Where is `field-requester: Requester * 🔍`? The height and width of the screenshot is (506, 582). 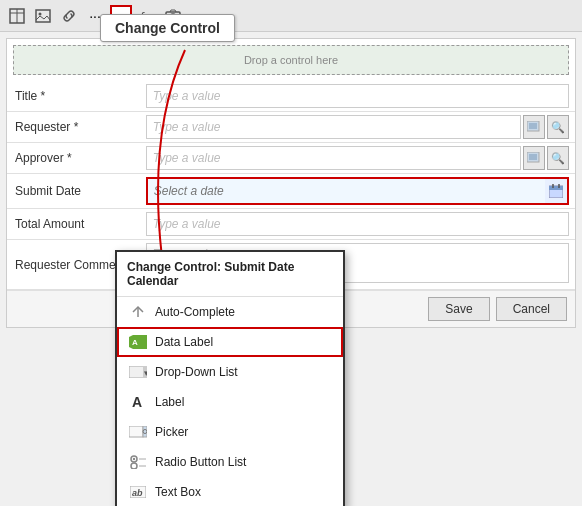 field-requester: Requester * 🔍 is located at coordinates (291, 128).